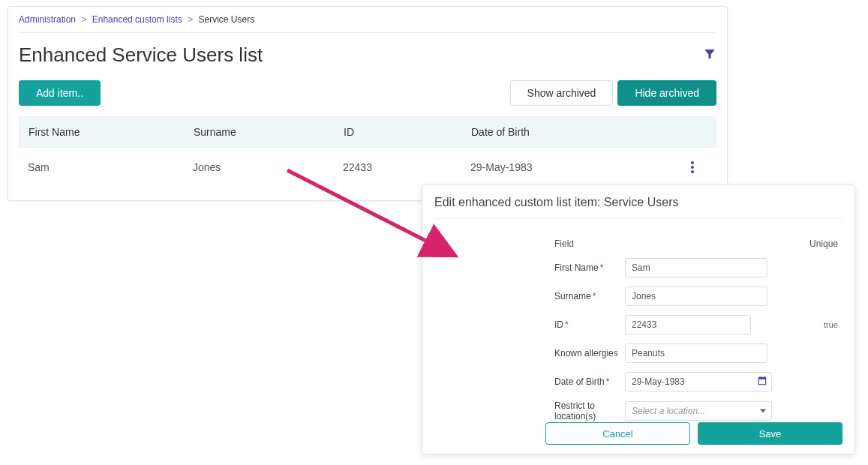 Image resolution: width=868 pixels, height=465 pixels. I want to click on header-first-name: First Name, so click(111, 132).